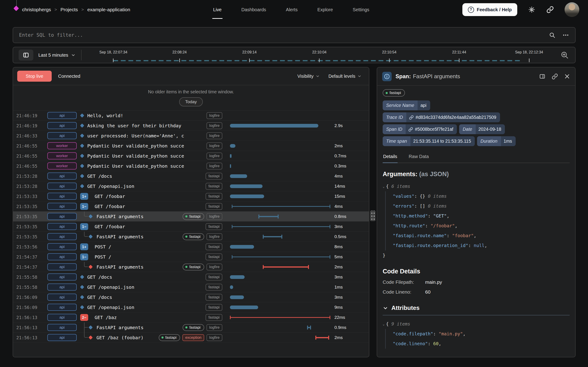 The width and height of the screenshot is (588, 367). I want to click on theme-toggle-icon, so click(532, 10).